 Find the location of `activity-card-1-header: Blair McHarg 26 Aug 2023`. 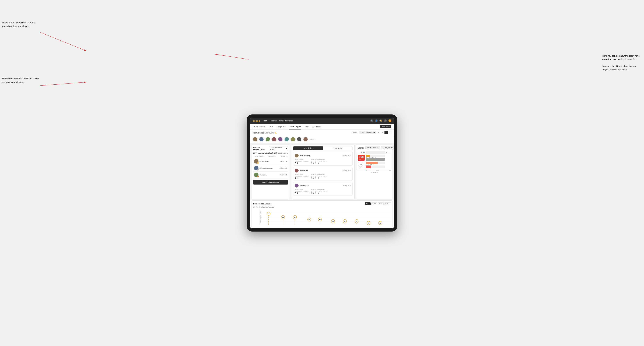

activity-card-1-header: Blair McHarg 26 Aug 2023 is located at coordinates (323, 156).